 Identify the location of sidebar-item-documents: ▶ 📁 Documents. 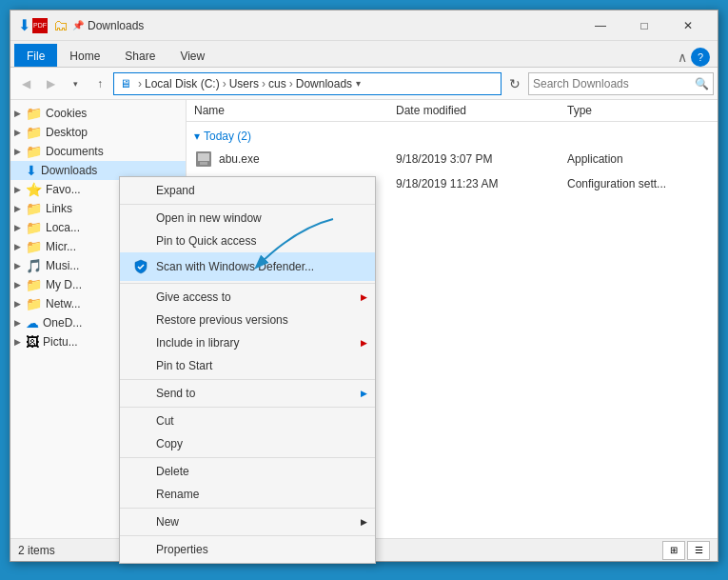
(98, 151).